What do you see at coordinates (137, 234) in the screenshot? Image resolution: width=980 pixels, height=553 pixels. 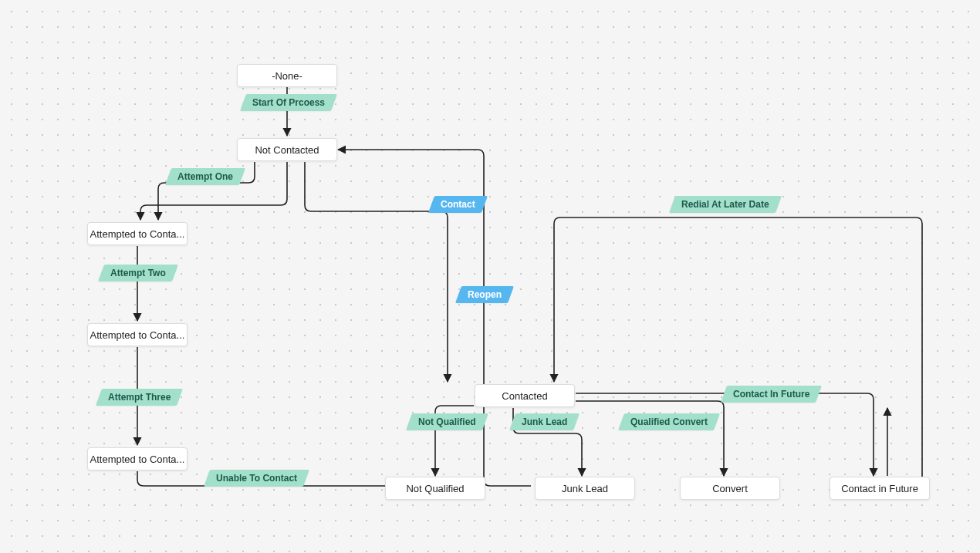 I see `node-attempted-1: Attempted to Conta...` at bounding box center [137, 234].